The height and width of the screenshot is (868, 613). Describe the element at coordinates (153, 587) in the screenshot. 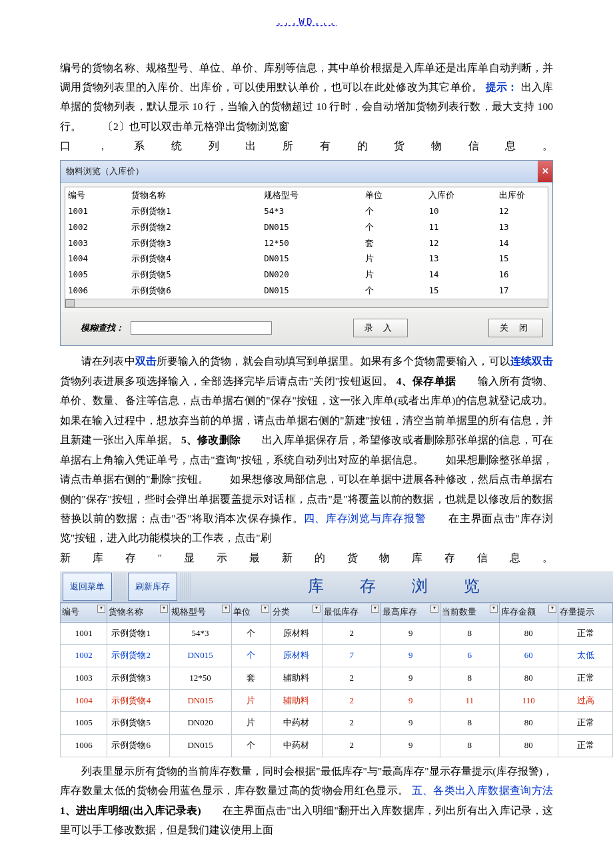

I see `refresh-inventory-button: 刷新库存` at that location.